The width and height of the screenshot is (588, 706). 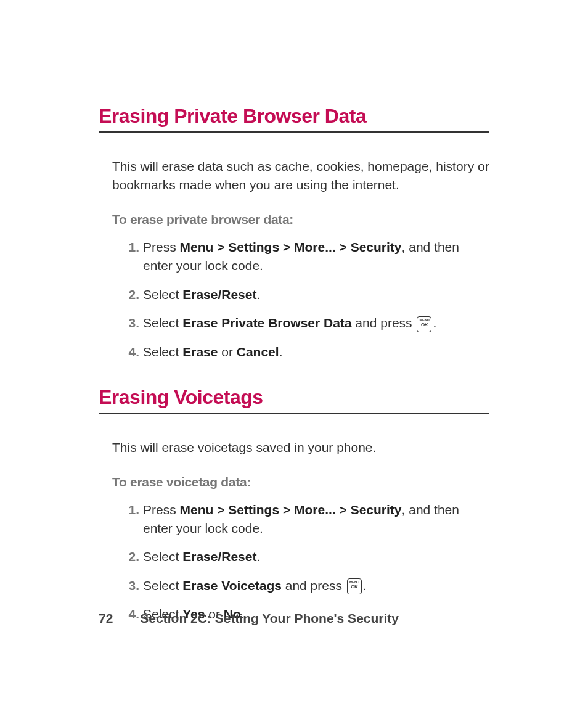 I want to click on intro-paragraph-1: This will erase data such as cache, cook…, so click(x=301, y=176).